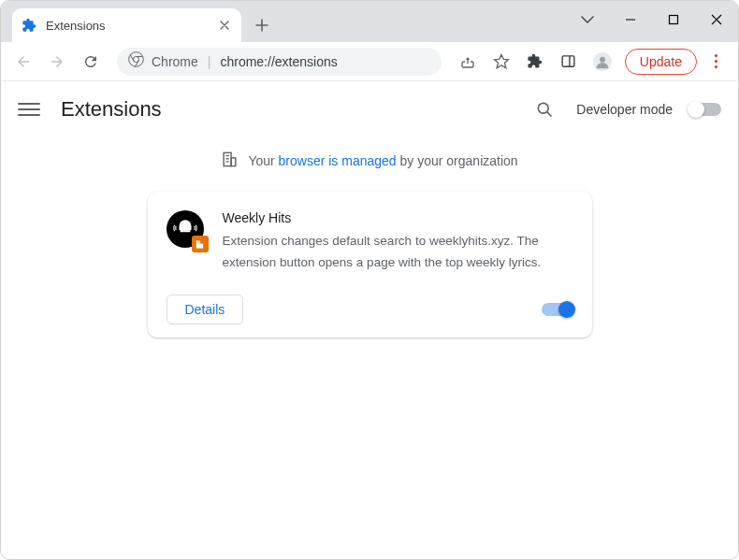 This screenshot has width=739, height=560. I want to click on managed-badge-icon, so click(200, 244).